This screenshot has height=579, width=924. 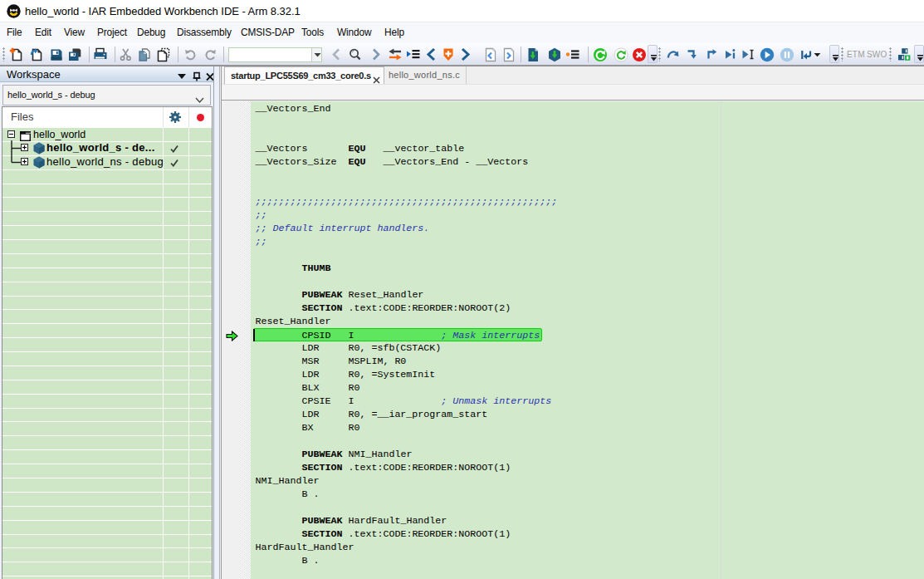 I want to click on menu-debug: Debug, so click(x=151, y=33).